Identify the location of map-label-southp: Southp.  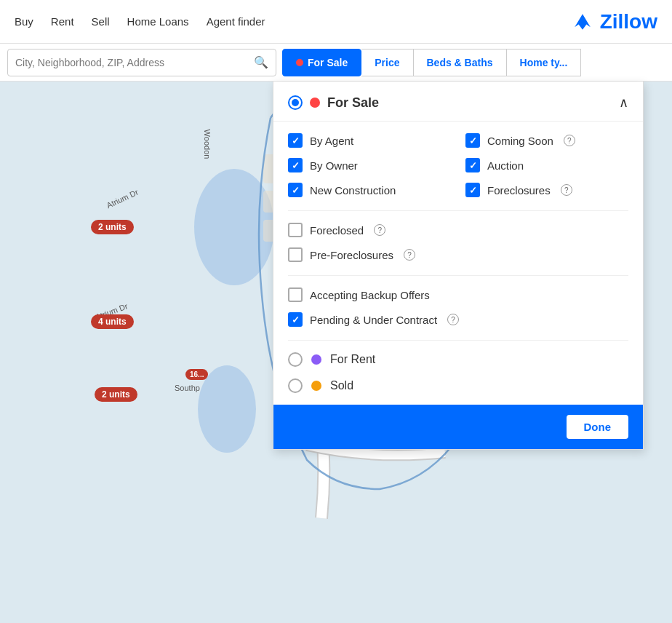
(188, 388).